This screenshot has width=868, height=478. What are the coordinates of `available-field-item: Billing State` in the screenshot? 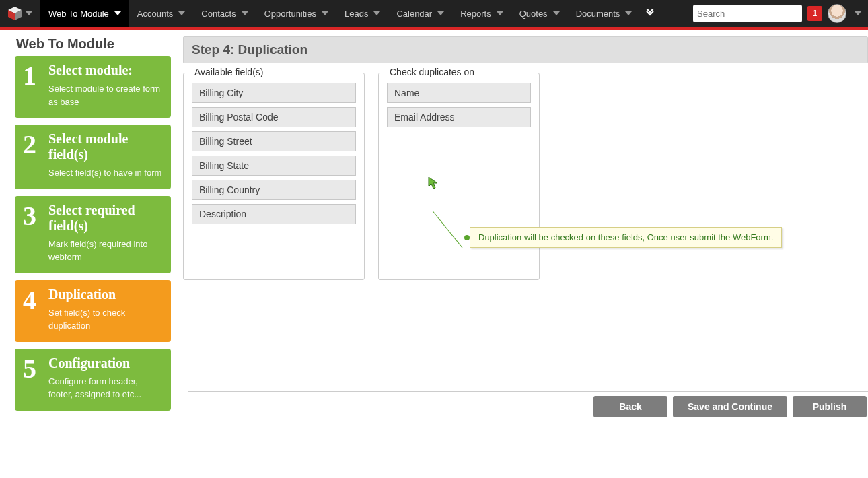 It's located at (274, 166).